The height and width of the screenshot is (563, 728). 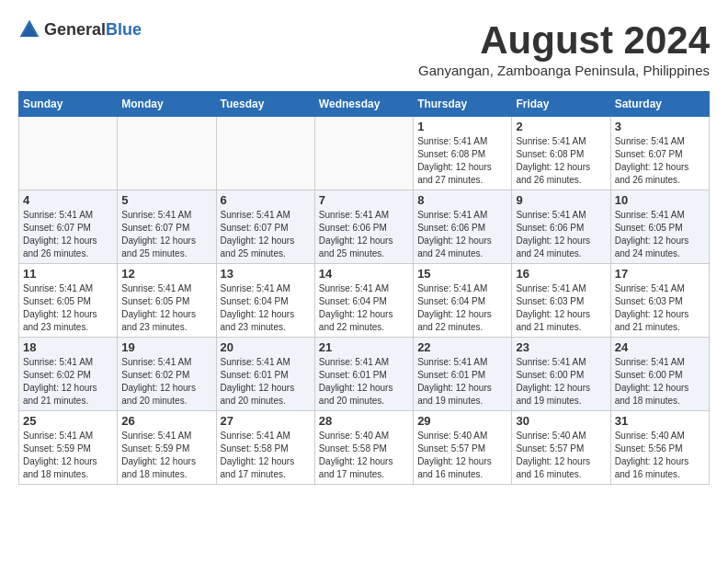 What do you see at coordinates (561, 301) in the screenshot?
I see `calendar-cell: 16Sunrise: 5:41 AMSunset: 6:03 PMDayligh…` at bounding box center [561, 301].